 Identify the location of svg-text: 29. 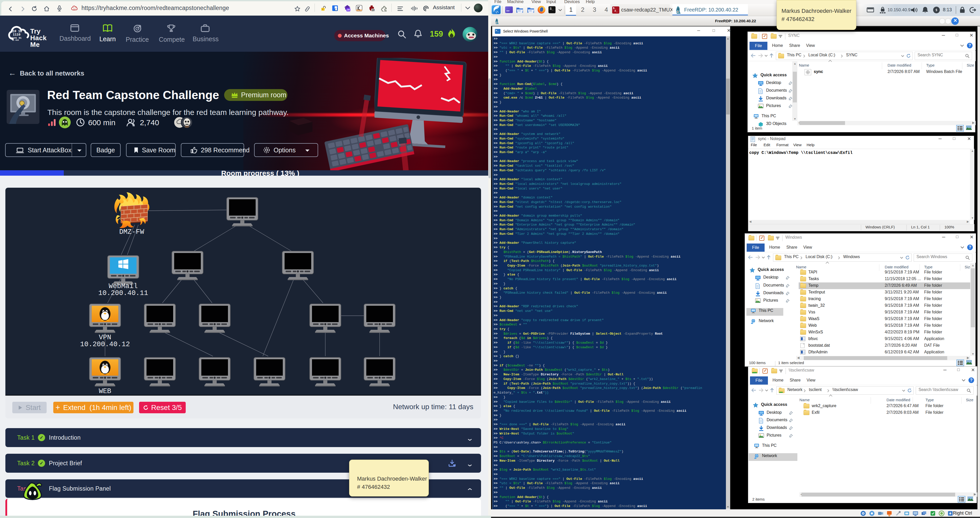
(348, 10).